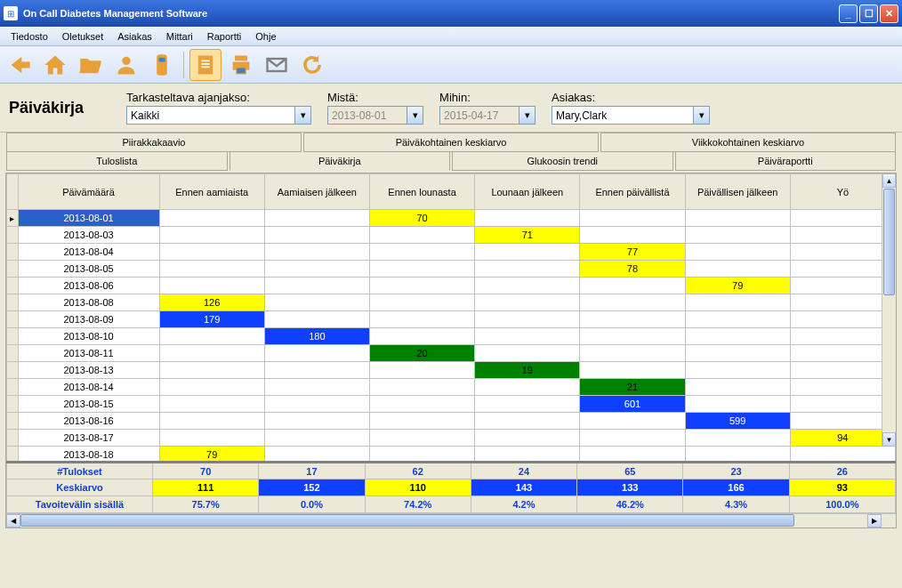 The height and width of the screenshot is (588, 902). What do you see at coordinates (89, 454) in the screenshot?
I see `date-cell: 2013-08-18` at bounding box center [89, 454].